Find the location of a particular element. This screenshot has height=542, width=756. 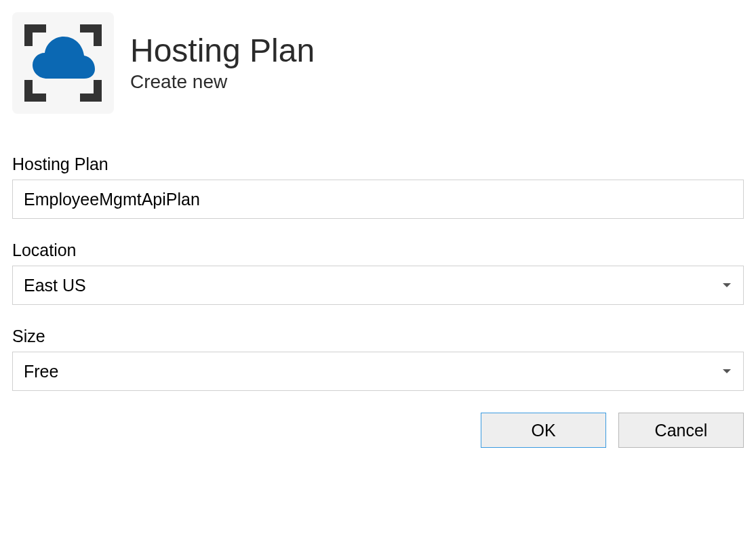

size-field-group: Size Free is located at coordinates (378, 359).